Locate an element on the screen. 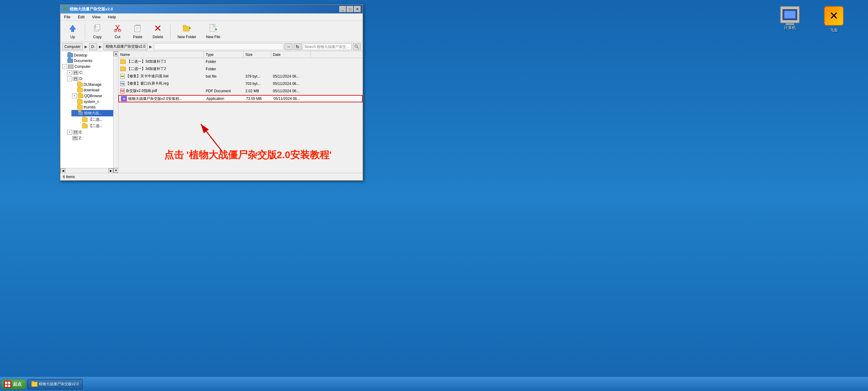 This screenshot has width=868, height=391. up-icon is located at coordinates (73, 29).